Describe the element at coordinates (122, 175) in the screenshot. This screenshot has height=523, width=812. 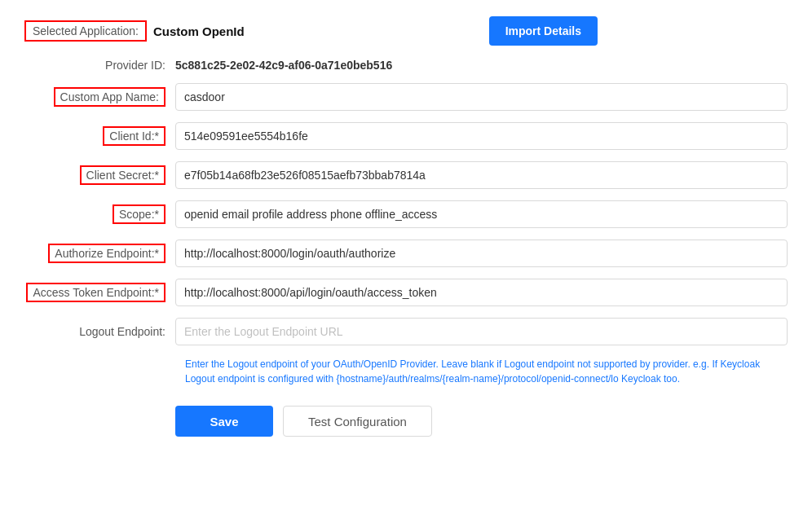
I see `client-secret-label-text: Client Secret:*` at that location.